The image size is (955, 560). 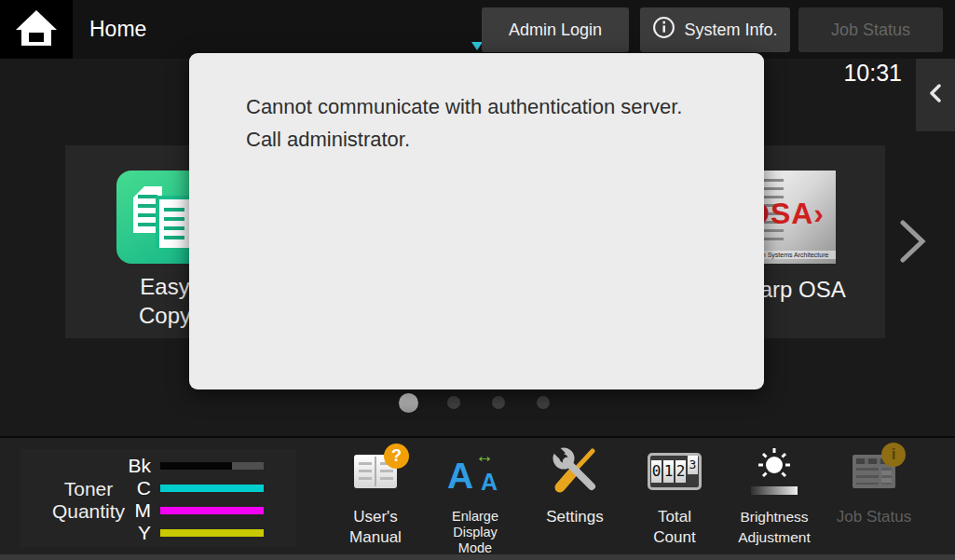 I want to click on counter-digit: 0, so click(x=656, y=471).